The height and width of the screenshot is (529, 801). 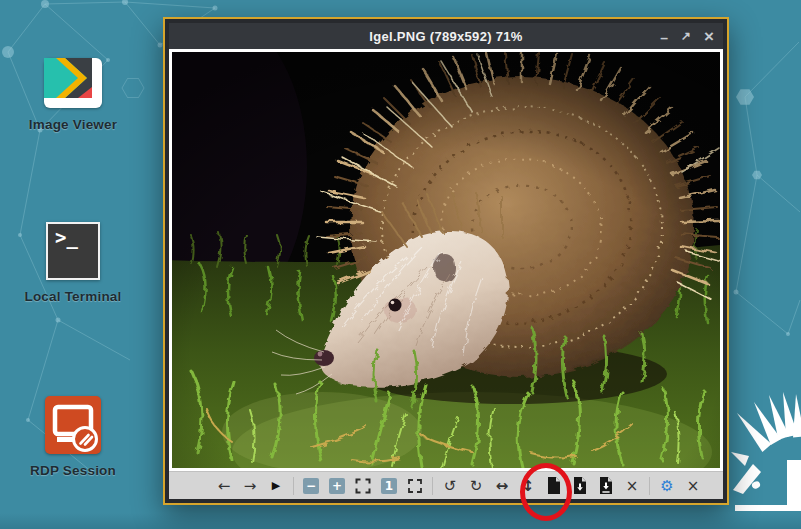 I want to click on toolbar-save-file, so click(x=580, y=486).